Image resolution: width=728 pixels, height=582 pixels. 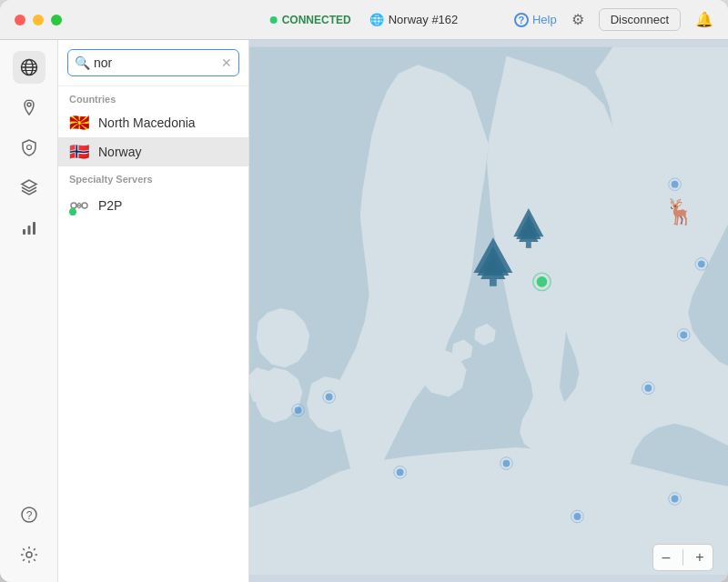 What do you see at coordinates (82, 63) in the screenshot?
I see `search-icon: 🔍` at bounding box center [82, 63].